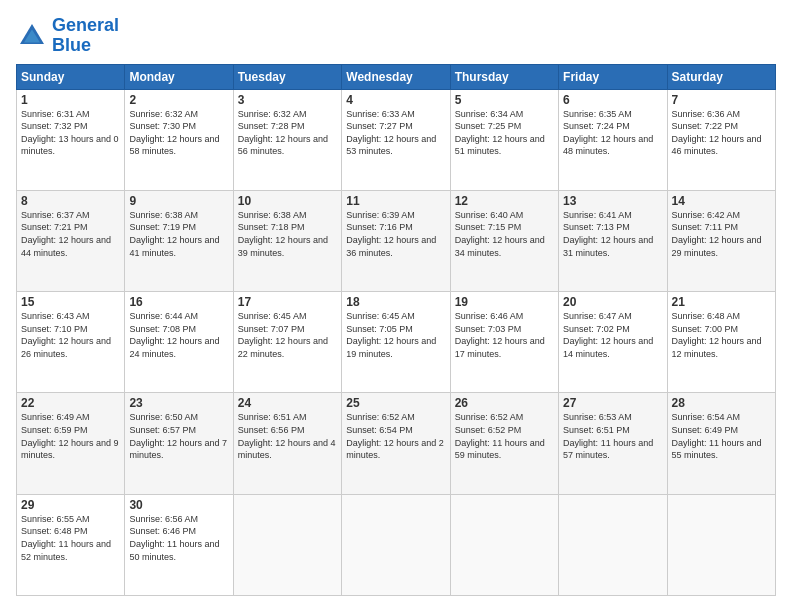  Describe the element at coordinates (500, 335) in the screenshot. I see `day-info: Sunrise: 6:46 AMSunset: 7:03 PMDaylight:…` at that location.